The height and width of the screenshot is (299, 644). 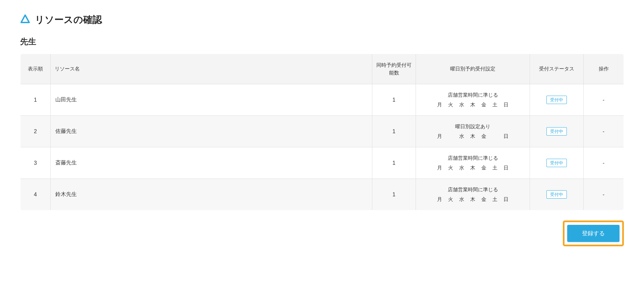 What do you see at coordinates (394, 69) in the screenshot?
I see `col-header-capacity: 同時予約受付可能数` at bounding box center [394, 69].